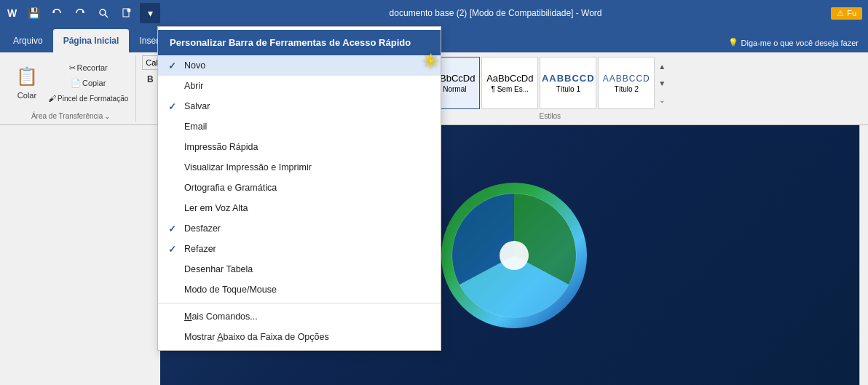  What do you see at coordinates (299, 127) in the screenshot?
I see `dropdown-item-email: Email` at bounding box center [299, 127].